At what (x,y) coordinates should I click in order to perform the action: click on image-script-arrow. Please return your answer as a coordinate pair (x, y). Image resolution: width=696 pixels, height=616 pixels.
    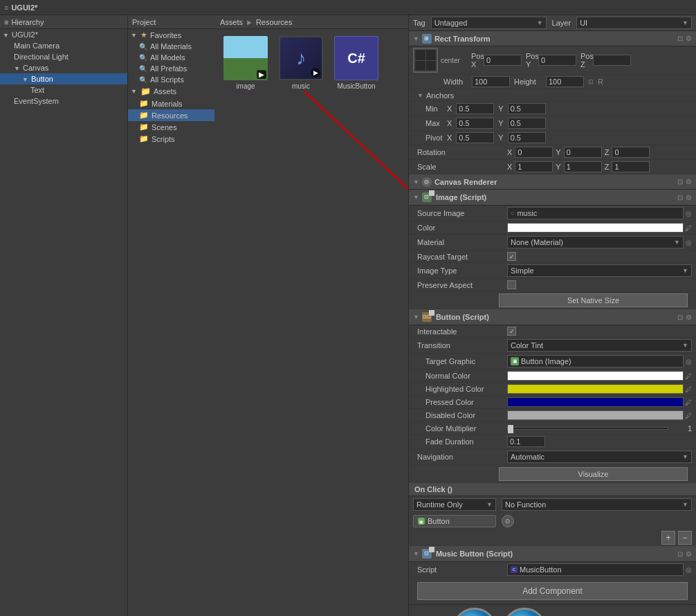
    Looking at the image, I should click on (416, 197).